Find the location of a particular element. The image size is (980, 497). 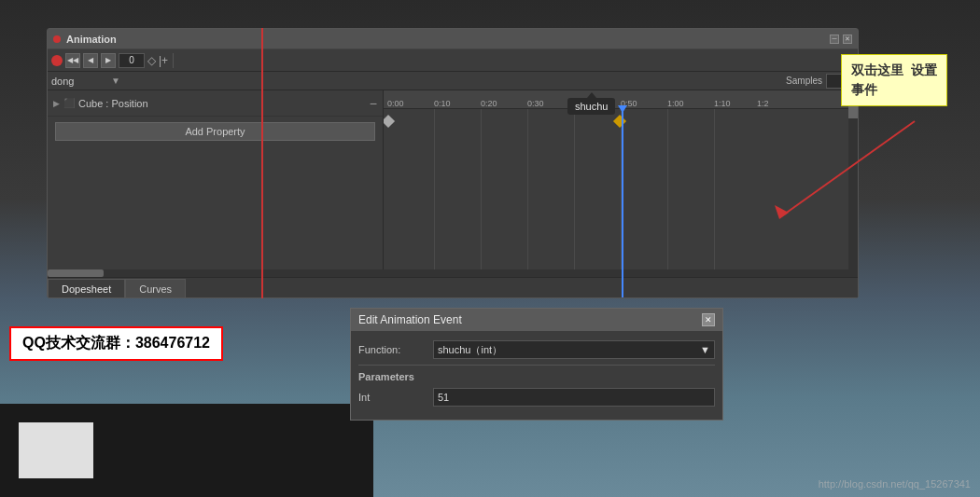

ruler-tick-010: 0:10 is located at coordinates (442, 104).